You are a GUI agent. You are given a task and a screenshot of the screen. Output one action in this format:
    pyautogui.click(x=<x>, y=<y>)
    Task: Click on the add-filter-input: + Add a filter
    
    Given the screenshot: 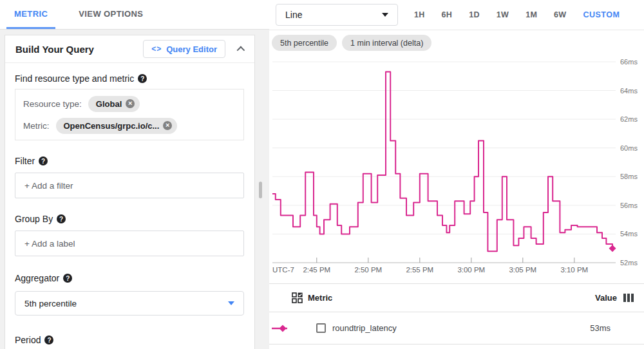 What is the action you would take?
    pyautogui.click(x=129, y=185)
    